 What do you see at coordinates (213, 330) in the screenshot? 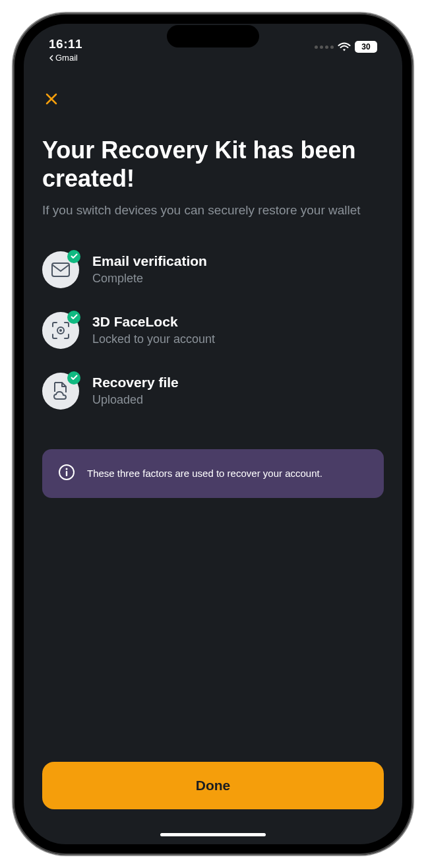
I see `steps-list: Email verification Complete` at bounding box center [213, 330].